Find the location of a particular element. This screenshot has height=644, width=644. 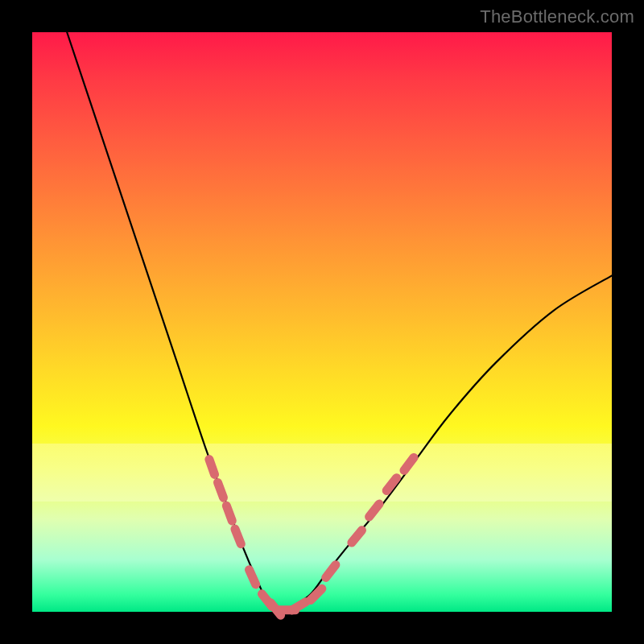

curve-markers is located at coordinates (312, 536).